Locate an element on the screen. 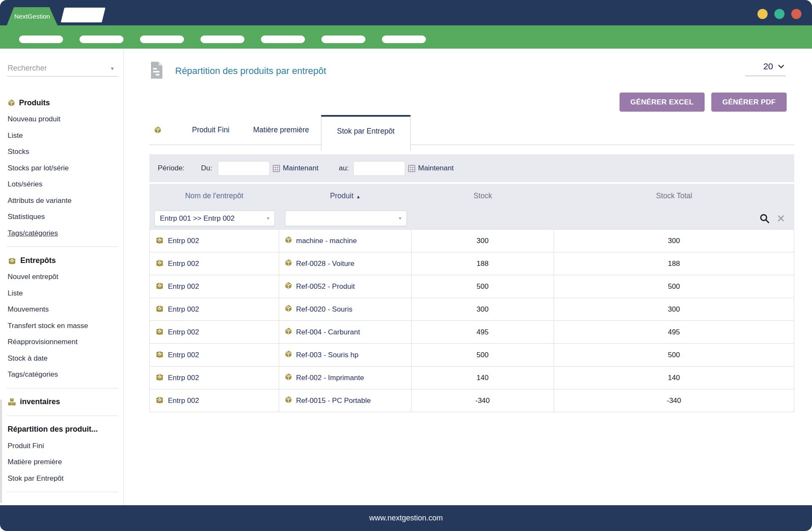 The image size is (812, 531). table-row: Entrp 002Ref-0028 - Voiture188188 is located at coordinates (472, 264).